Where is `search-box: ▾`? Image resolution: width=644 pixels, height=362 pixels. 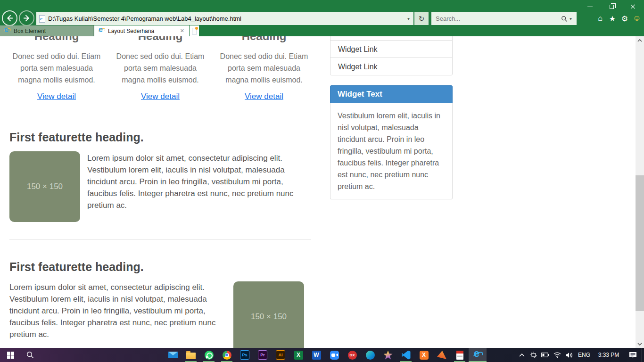 search-box: ▾ is located at coordinates (504, 19).